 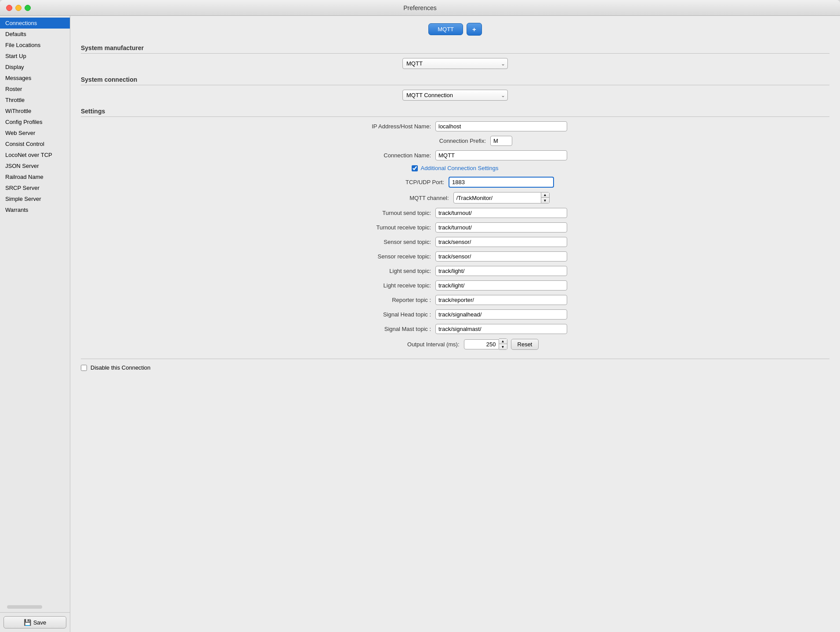 What do you see at coordinates (503, 344) in the screenshot?
I see `output-interval-spinner: ▲ ▼` at bounding box center [503, 344].